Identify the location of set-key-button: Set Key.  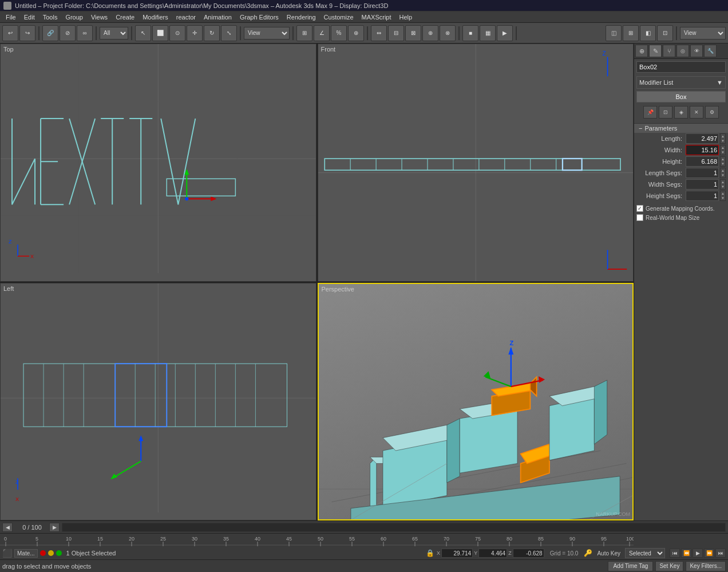
(670, 566).